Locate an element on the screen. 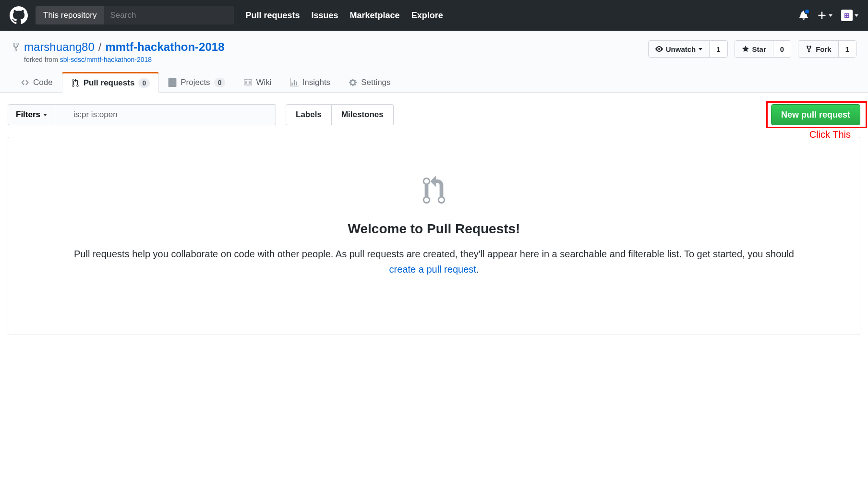 This screenshot has width=868, height=504. avatar: ⊞ is located at coordinates (847, 15).